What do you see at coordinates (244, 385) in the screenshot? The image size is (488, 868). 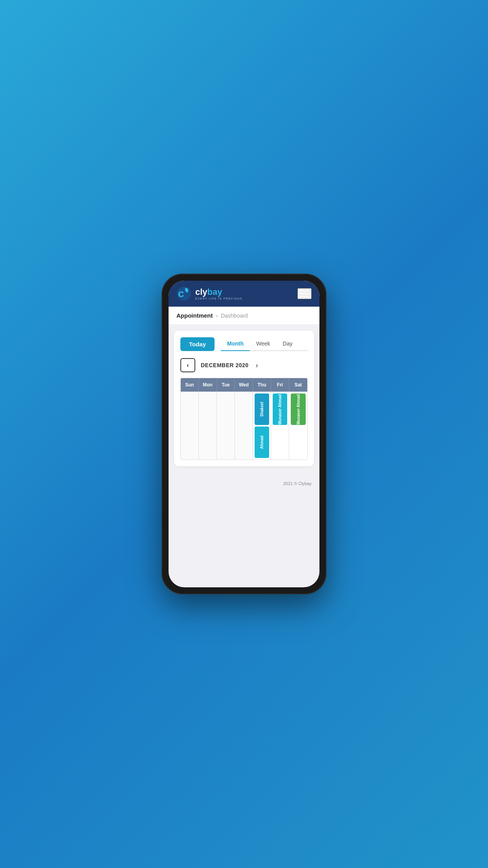 I see `header-wed: Wed` at bounding box center [244, 385].